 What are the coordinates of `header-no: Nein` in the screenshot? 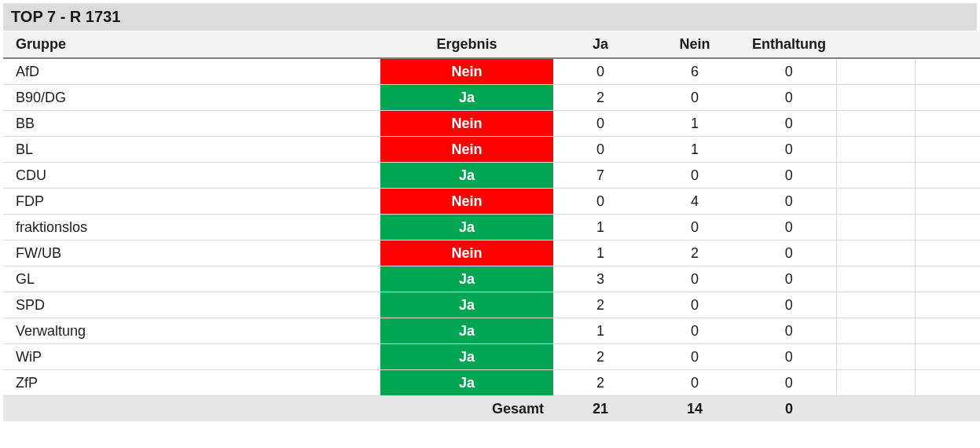 It's located at (695, 45).